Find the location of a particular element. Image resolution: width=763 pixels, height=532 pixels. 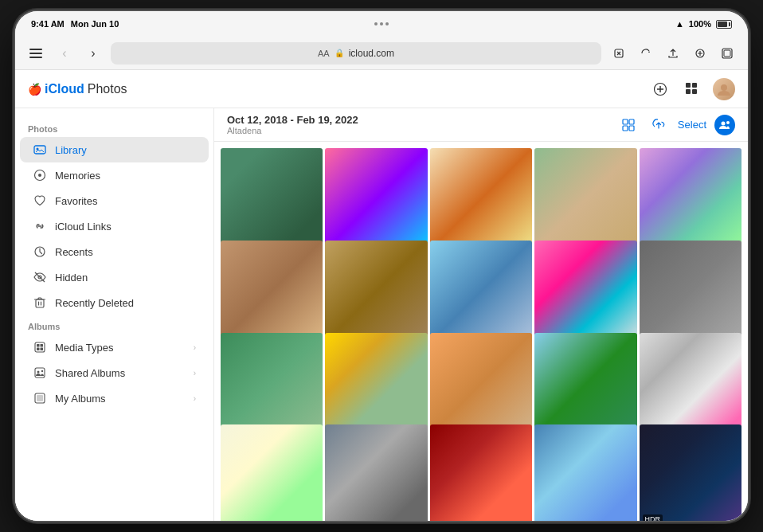

back-icon: ‹ is located at coordinates (64, 53).